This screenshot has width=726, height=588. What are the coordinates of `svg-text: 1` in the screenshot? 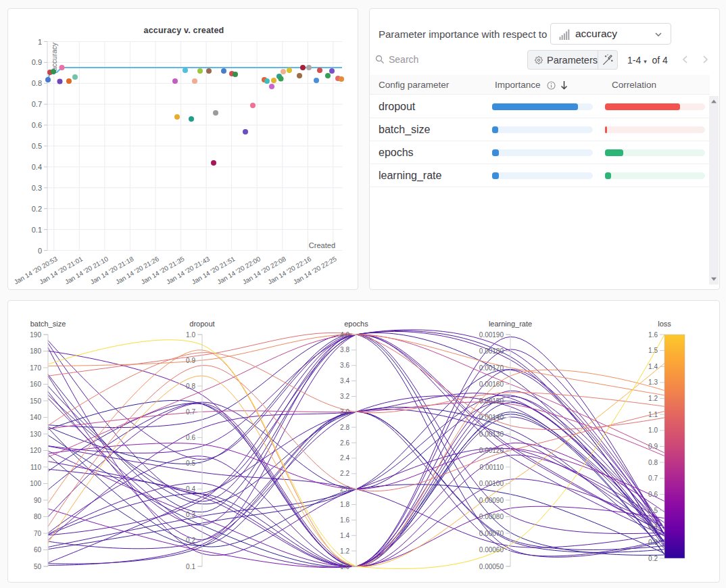 It's located at (40, 42).